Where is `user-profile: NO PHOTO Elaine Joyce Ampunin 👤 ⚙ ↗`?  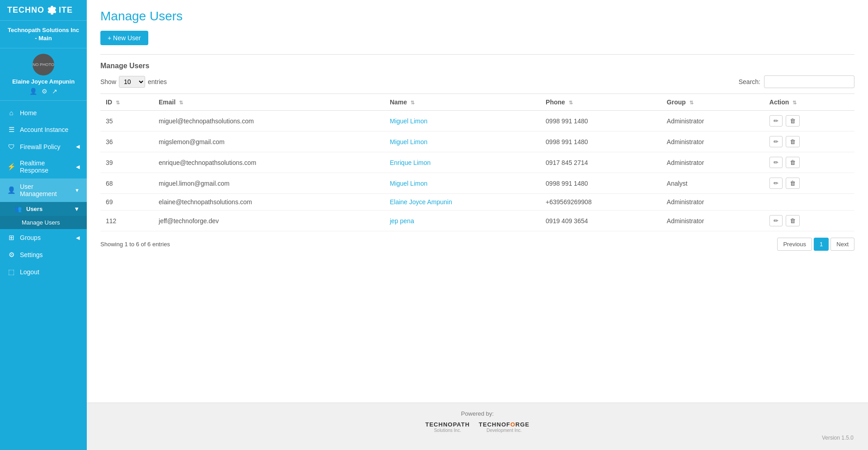
user-profile: NO PHOTO Elaine Joyce Ampunin 👤 ⚙ ↗ is located at coordinates (43, 75).